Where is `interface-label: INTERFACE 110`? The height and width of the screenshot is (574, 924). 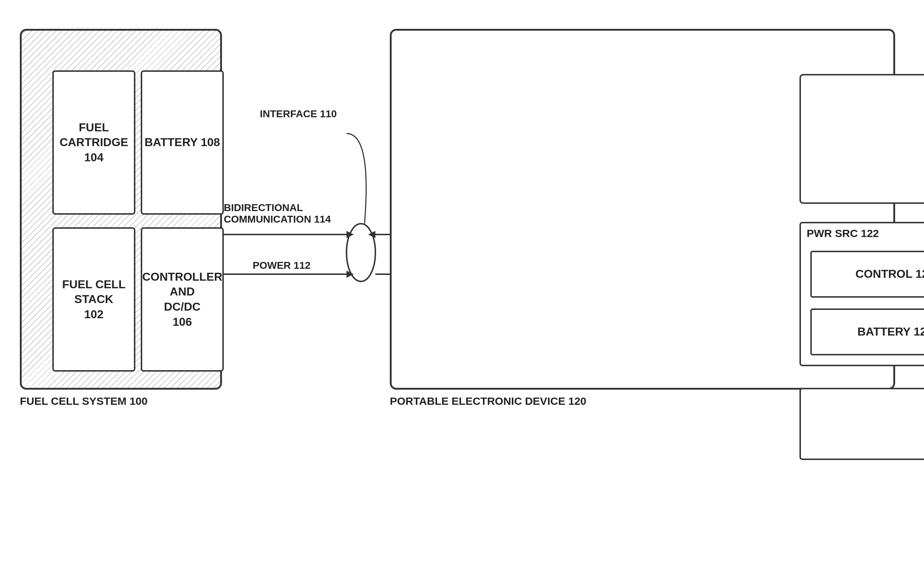
interface-label: INTERFACE 110 is located at coordinates (299, 114).